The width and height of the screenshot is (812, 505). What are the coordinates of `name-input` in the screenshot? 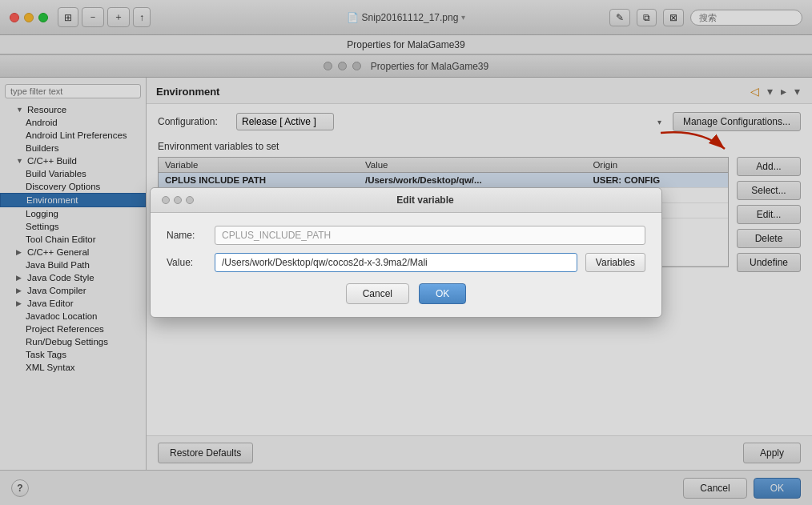 It's located at (430, 235).